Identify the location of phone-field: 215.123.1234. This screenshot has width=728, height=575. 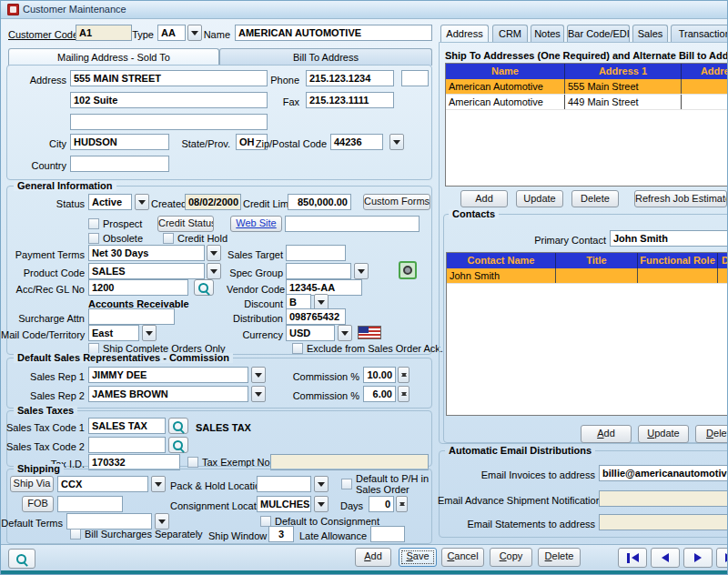
(349, 78).